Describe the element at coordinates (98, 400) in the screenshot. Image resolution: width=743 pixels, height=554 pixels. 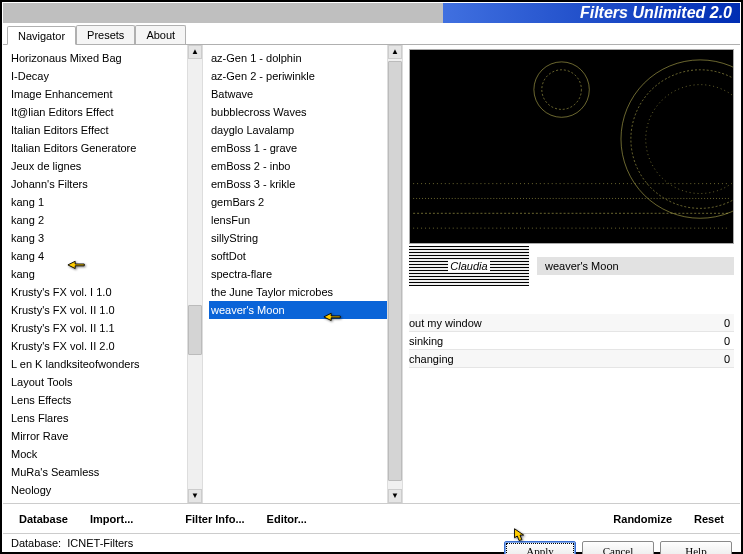
I see `list-item: Lens Effects` at that location.